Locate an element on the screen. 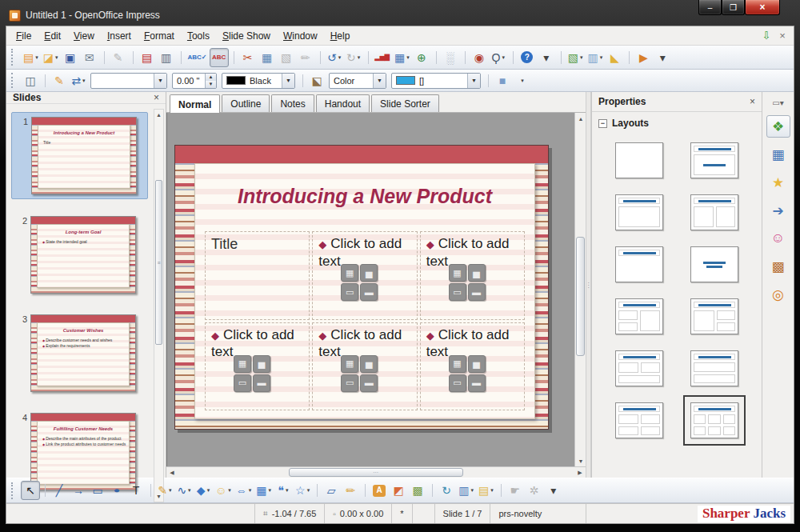 The image size is (800, 532). flowchart-icon: ▦▾ is located at coordinates (264, 490).